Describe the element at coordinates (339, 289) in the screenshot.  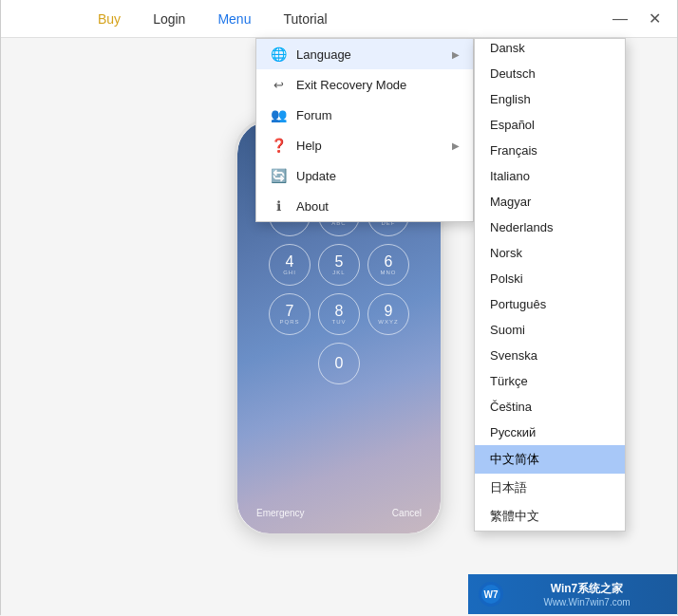
I see `keypad: 1 2ABC 3DEF 4GHI 5JKL 6MNO 7PQRS 8TUV 9W…` at that location.